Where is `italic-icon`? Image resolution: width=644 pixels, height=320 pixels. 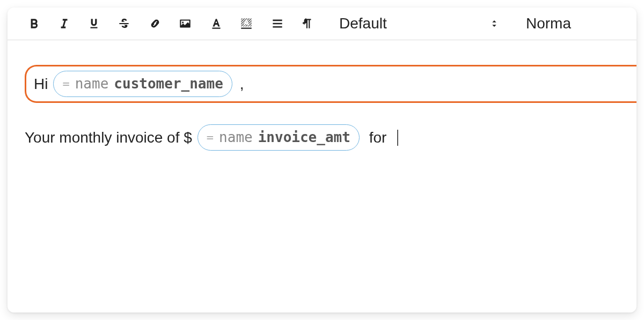
italic-icon is located at coordinates (64, 24).